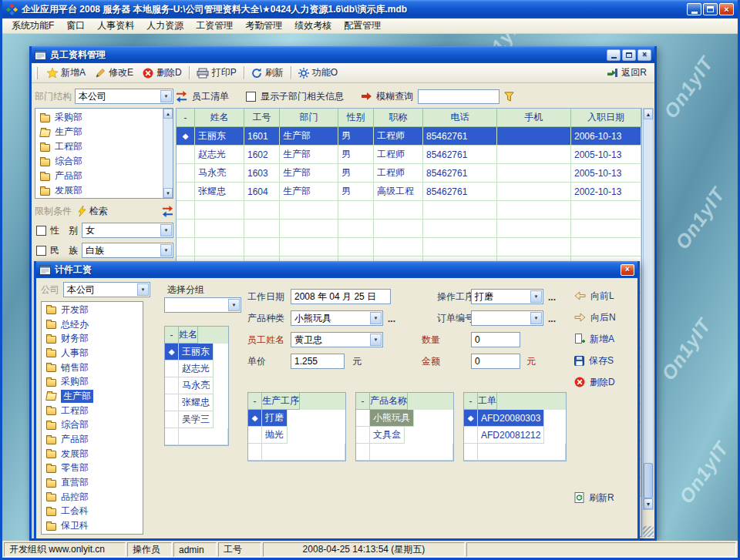 The width and height of the screenshot is (740, 560). I want to click on tree-item-dept: 销售部, so click(92, 368).